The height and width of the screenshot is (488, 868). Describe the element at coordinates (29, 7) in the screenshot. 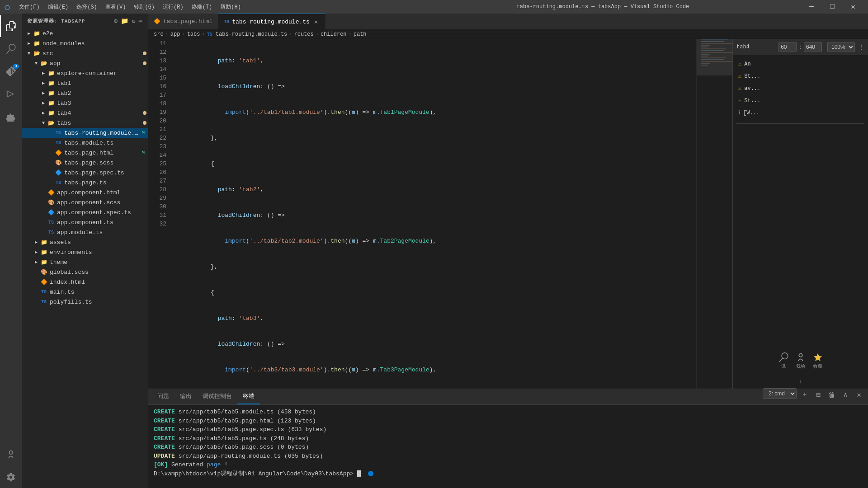

I see `menu-file: 文件(F)` at that location.